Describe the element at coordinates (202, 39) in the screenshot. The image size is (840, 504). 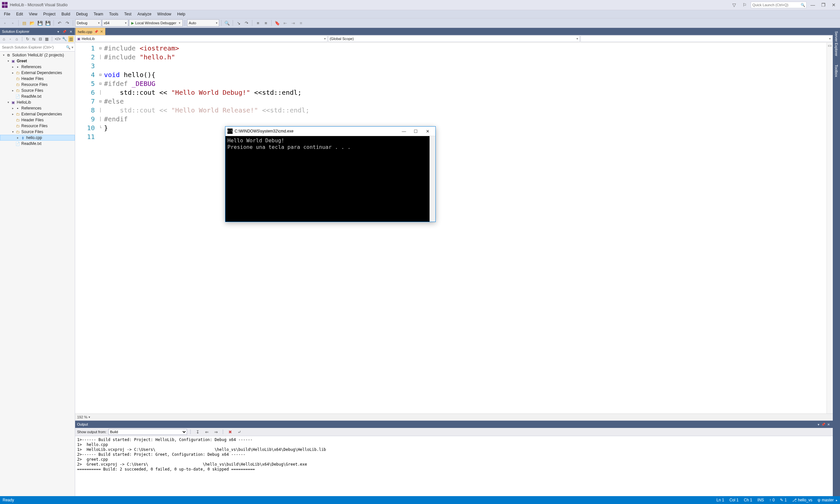
I see `nav-project-dropdown: ▣HelloLib` at that location.